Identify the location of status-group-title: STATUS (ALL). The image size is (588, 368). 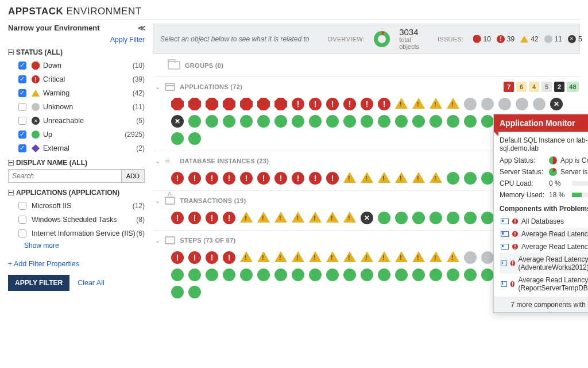
(76, 52).